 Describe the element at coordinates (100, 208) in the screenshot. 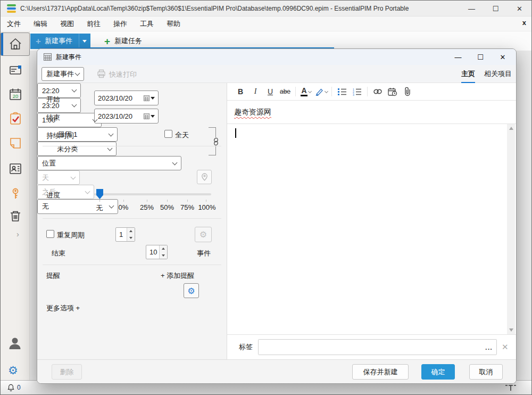

I see `progress-tick-none: 无` at that location.